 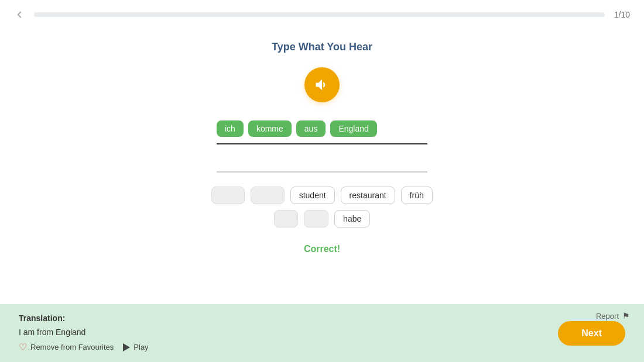 What do you see at coordinates (622, 15) in the screenshot?
I see `progress-label: 1/10` at bounding box center [622, 15].